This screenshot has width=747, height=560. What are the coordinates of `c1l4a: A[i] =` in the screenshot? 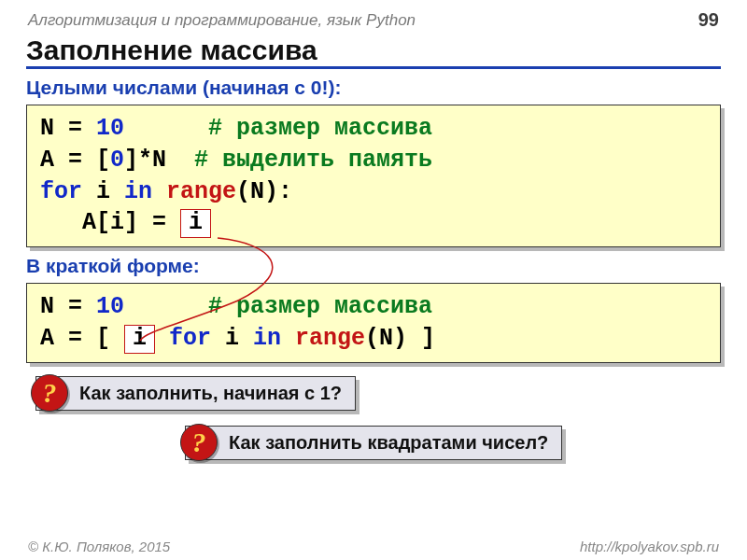 It's located at (110, 222).